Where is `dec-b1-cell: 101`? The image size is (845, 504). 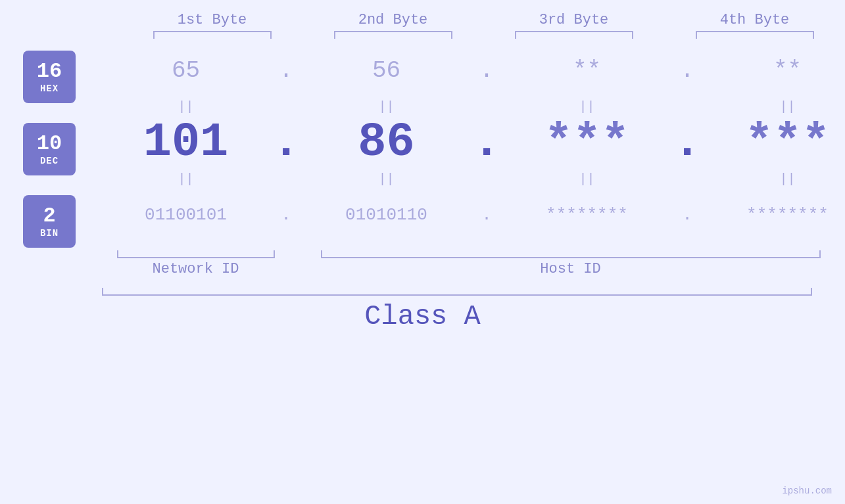
dec-b1-cell: 101 is located at coordinates (185, 143).